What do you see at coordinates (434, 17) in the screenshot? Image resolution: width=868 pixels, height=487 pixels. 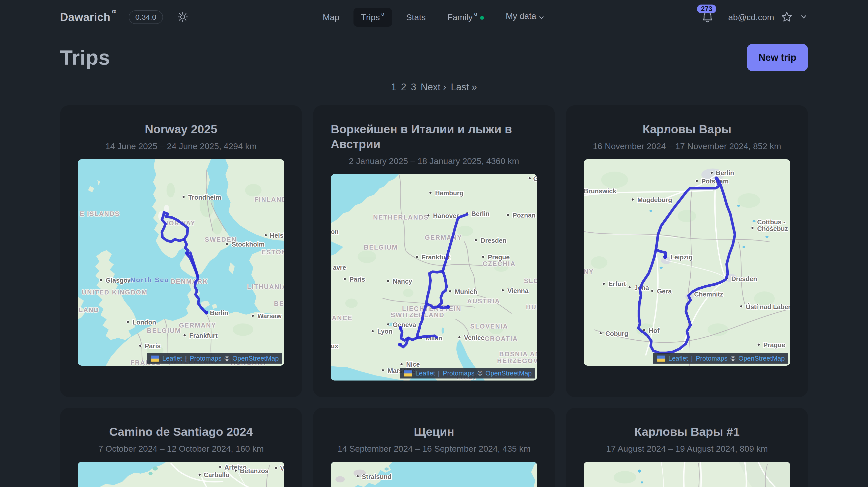 I see `main-nav: Map Tripsα Stats Familyα My data` at bounding box center [434, 17].